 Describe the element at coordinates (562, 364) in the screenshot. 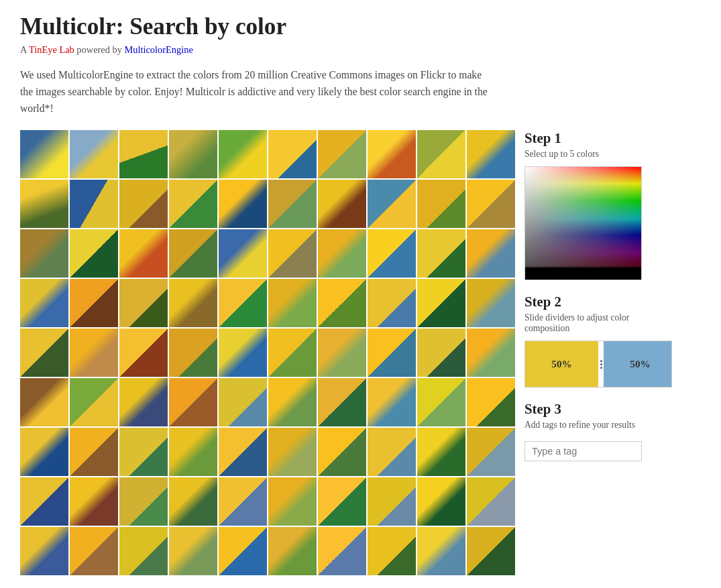

I see `color-bar-yellow: 50%` at that location.